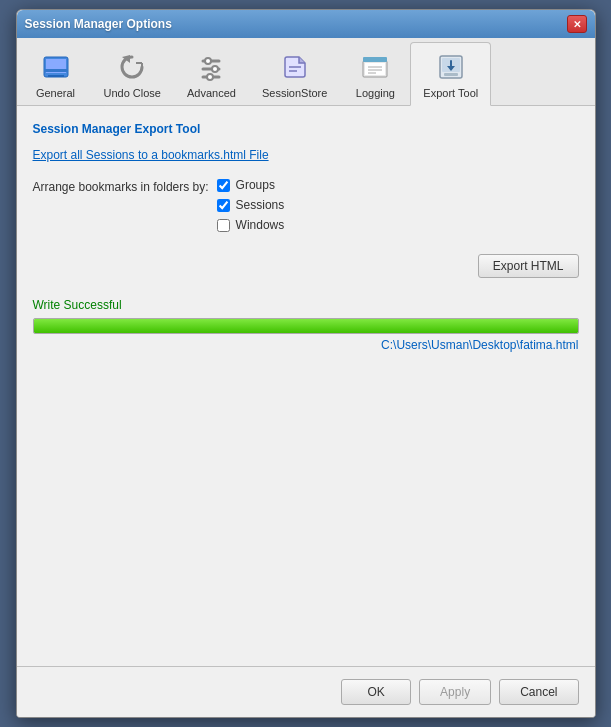  I want to click on write-status: Write Successful, so click(306, 305).